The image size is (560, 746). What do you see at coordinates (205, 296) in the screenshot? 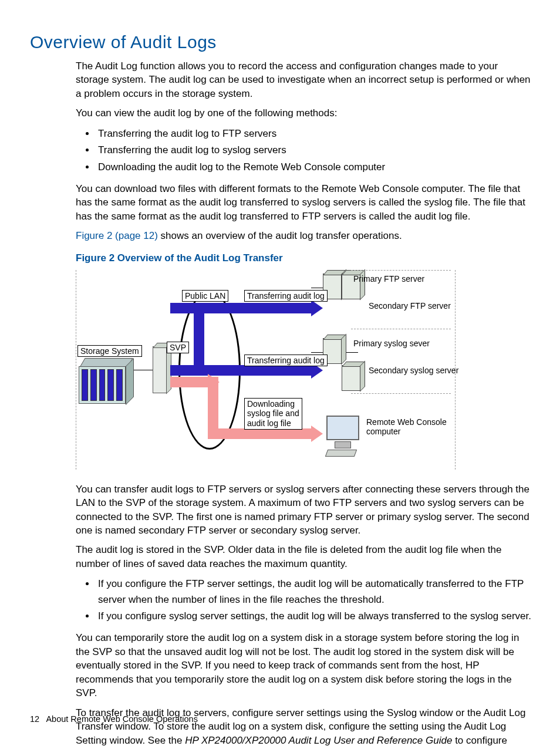
I see `label-public-lan: Public LAN` at bounding box center [205, 296].